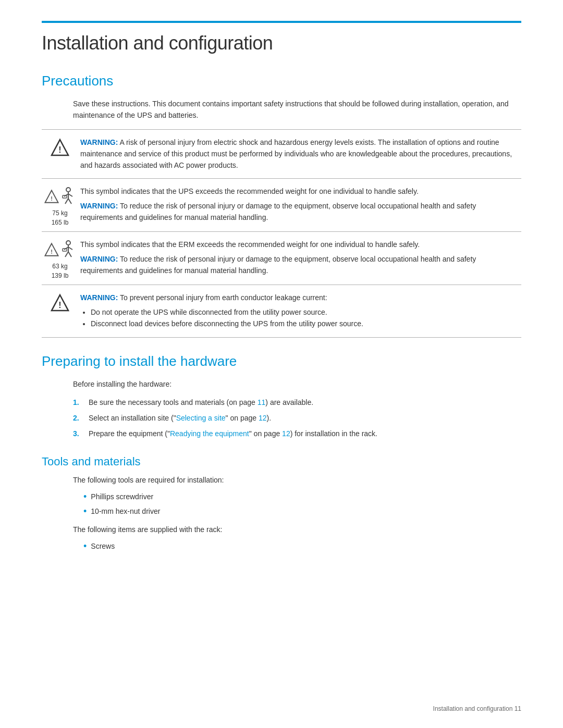  Describe the element at coordinates (302, 547) in the screenshot. I see `supplied-list: • Screws` at that location.